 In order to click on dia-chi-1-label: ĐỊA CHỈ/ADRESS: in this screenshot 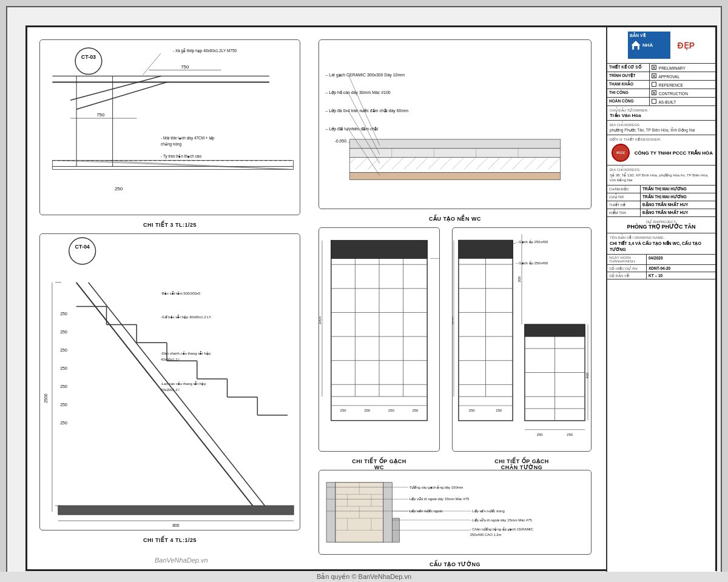, I will do `click(661, 125)`.